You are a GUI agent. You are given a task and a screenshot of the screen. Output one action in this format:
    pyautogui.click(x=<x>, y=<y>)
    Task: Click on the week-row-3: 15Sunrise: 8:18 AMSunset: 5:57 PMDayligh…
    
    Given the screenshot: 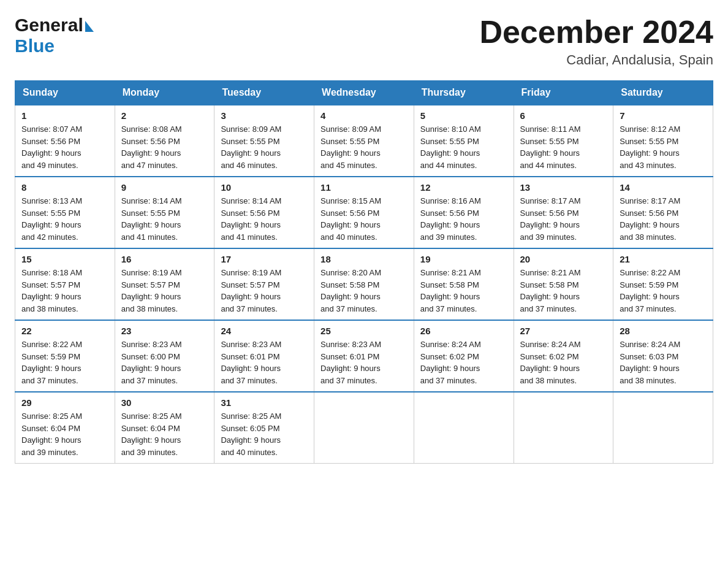 What is the action you would take?
    pyautogui.click(x=364, y=285)
    